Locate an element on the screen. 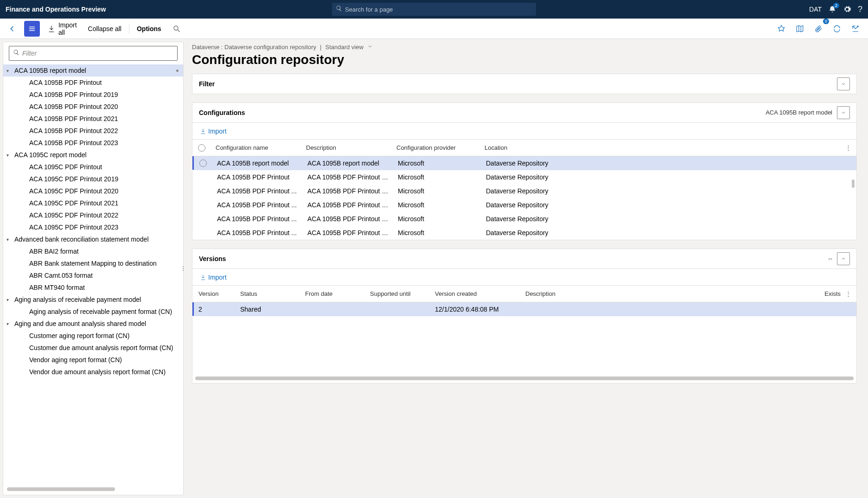 The image size is (868, 498). filter-input is located at coordinates (98, 53).